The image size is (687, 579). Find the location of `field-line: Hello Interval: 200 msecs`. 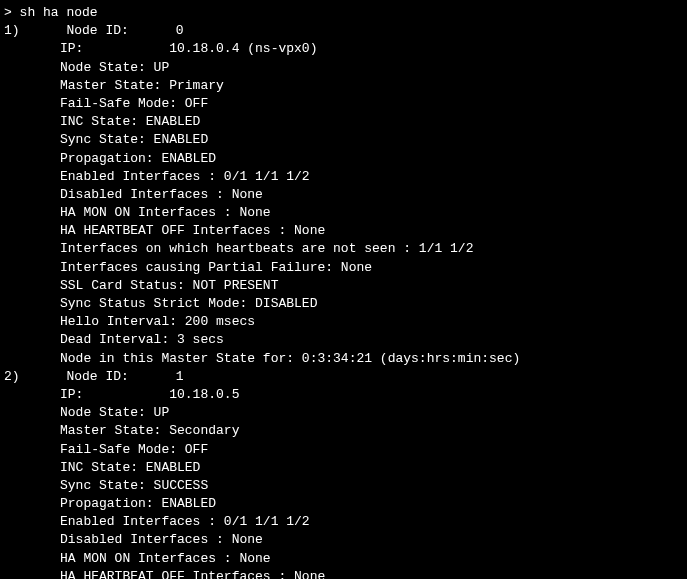

field-line: Hello Interval: 200 msecs is located at coordinates (344, 322).